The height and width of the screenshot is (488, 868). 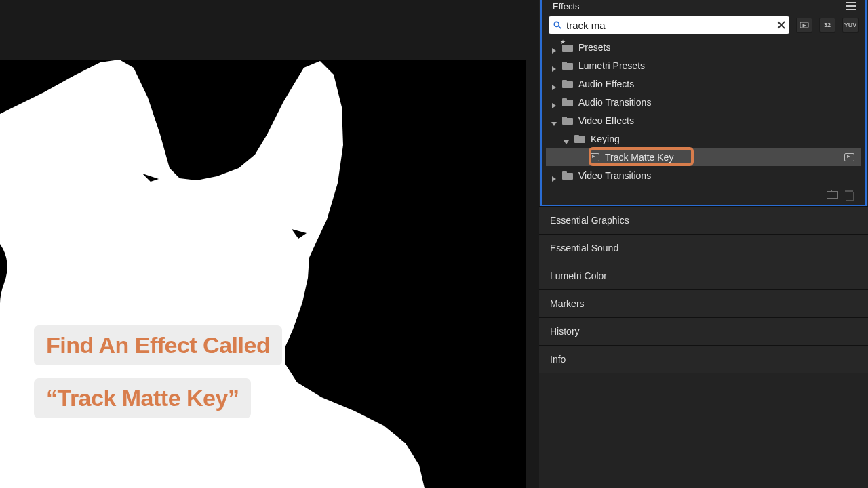 What do you see at coordinates (698, 7) in the screenshot?
I see `effects-panel-title: Effects` at bounding box center [698, 7].